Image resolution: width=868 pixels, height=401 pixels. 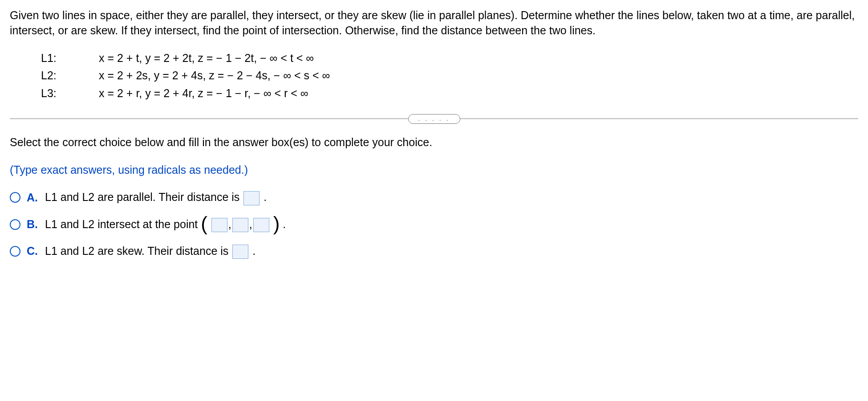 I want to click on choice-label: B., so click(x=32, y=225).